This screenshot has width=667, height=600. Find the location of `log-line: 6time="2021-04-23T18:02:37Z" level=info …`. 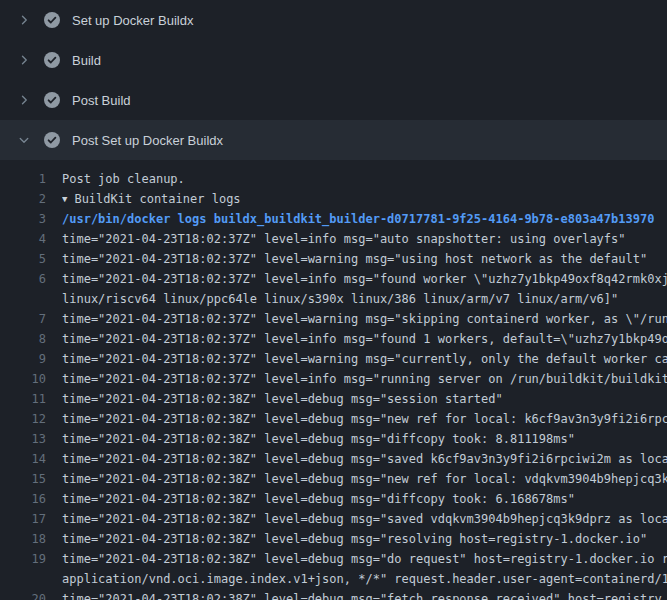

log-line: 6time="2021-04-23T18:02:37Z" level=info … is located at coordinates (334, 279).